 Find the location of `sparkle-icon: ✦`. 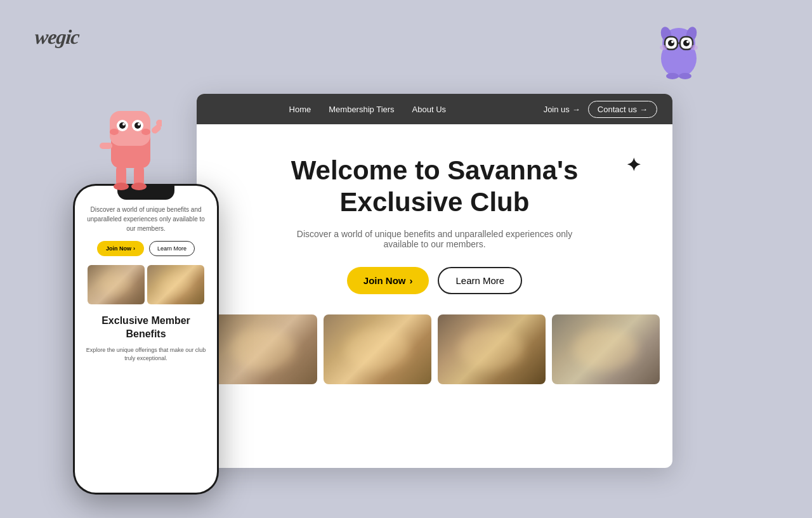

sparkle-icon: ✦ is located at coordinates (633, 165).